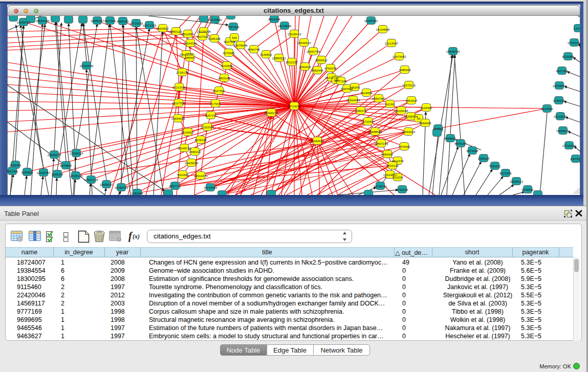  I want to click on svg-text: 17016504, so click(569, 146).